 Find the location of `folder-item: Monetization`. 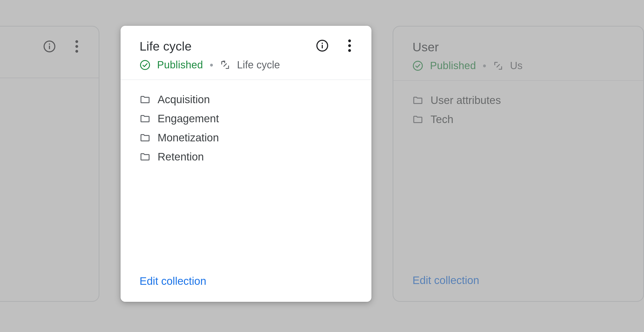

folder-item: Monetization is located at coordinates (246, 138).